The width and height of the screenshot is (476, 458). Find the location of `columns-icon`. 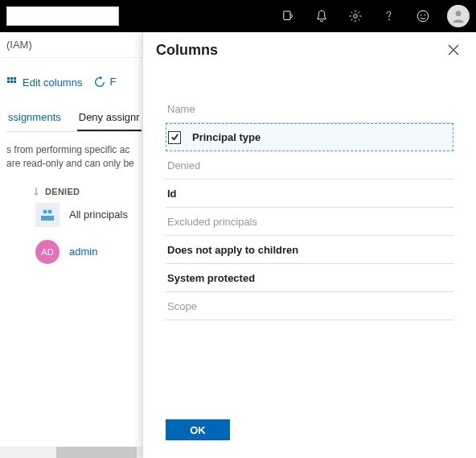

columns-icon is located at coordinates (12, 82).